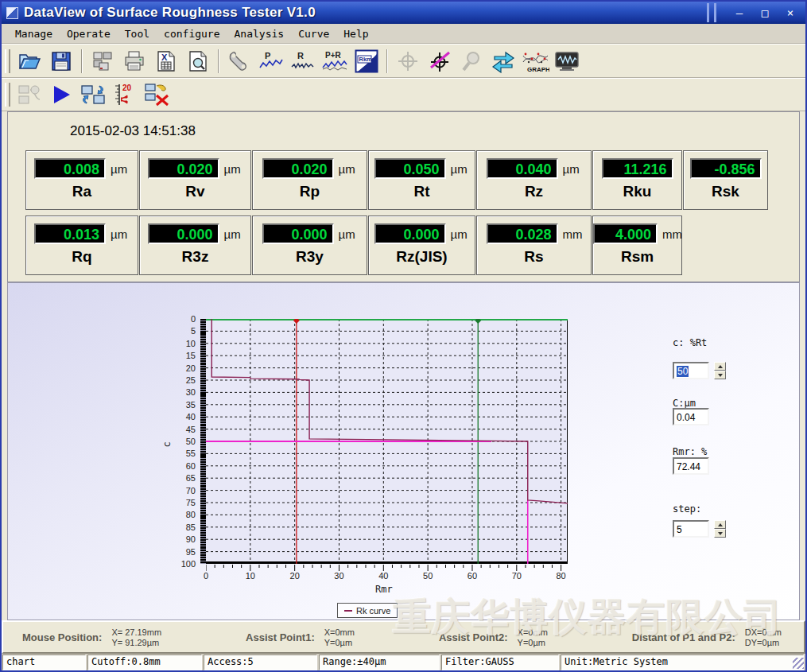 Image resolution: width=807 pixels, height=672 pixels. What do you see at coordinates (298, 169) in the screenshot?
I see `lcd-display: 0.020` at bounding box center [298, 169].